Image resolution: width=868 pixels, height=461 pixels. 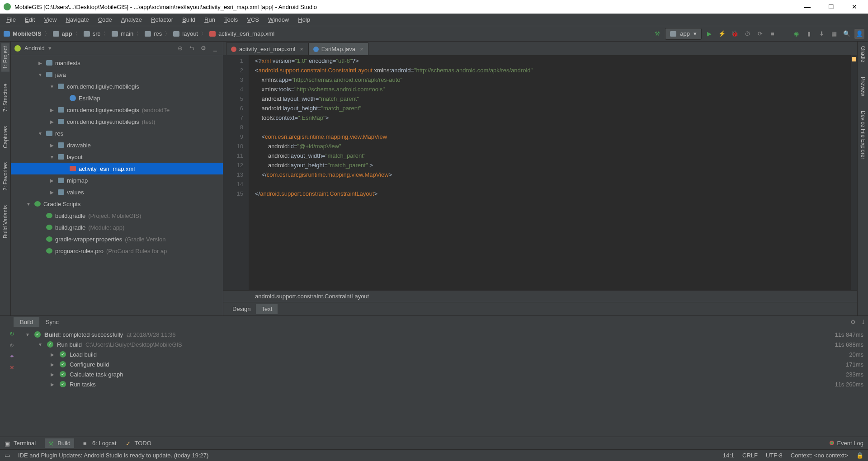 I want to click on collapse-icon: ⇆, so click(x=192, y=48).